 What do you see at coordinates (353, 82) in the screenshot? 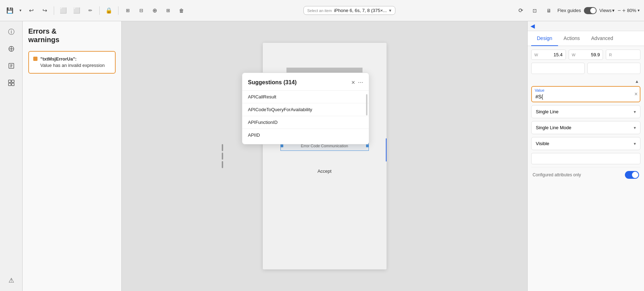
I see `suggestions-close-button: ×` at bounding box center [353, 82].